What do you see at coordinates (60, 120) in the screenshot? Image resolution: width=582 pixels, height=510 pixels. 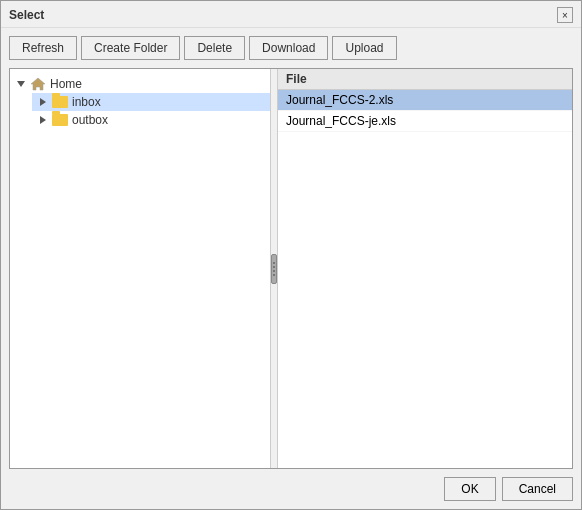 I see `outbox-folder-icon` at bounding box center [60, 120].